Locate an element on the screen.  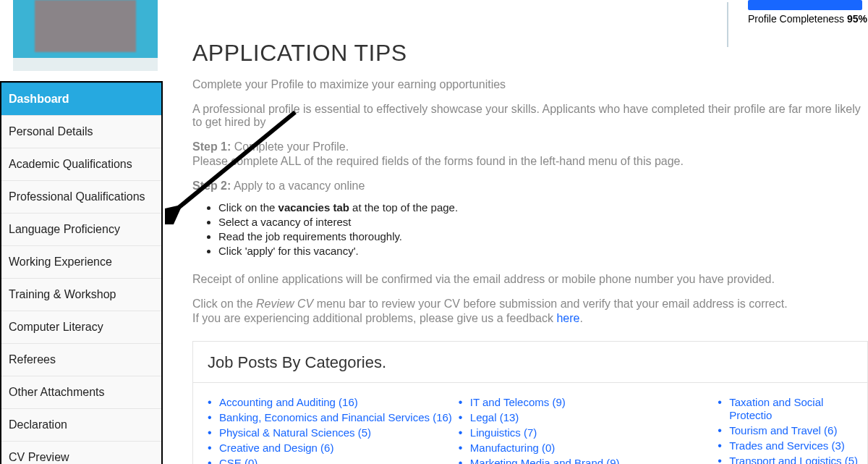
step-2: Step 2: Apply to a vacancy online is located at coordinates (530, 186).